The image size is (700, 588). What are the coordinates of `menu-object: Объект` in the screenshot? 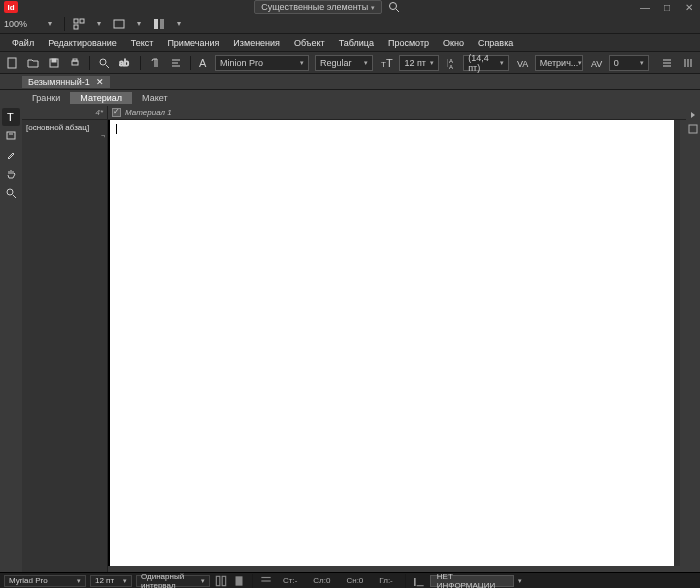 It's located at (310, 43).